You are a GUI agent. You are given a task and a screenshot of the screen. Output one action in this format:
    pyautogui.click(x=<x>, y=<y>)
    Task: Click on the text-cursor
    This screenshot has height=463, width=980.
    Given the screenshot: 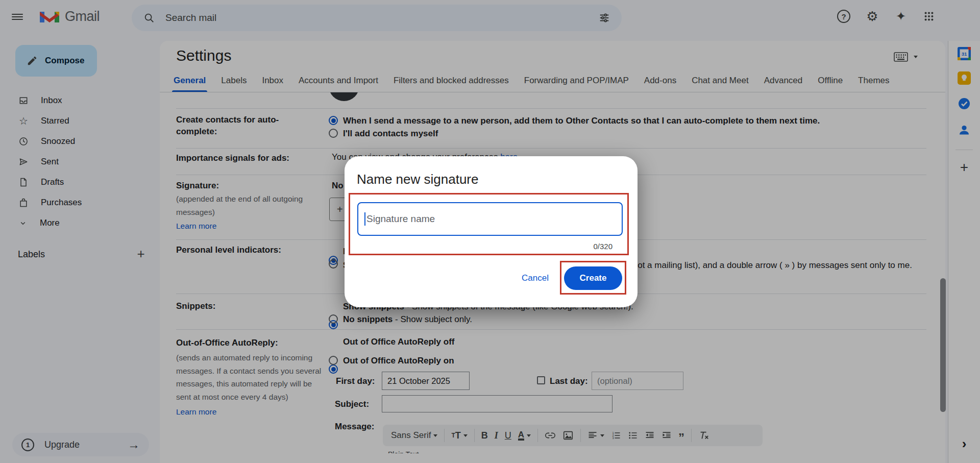 What is the action you would take?
    pyautogui.click(x=365, y=219)
    